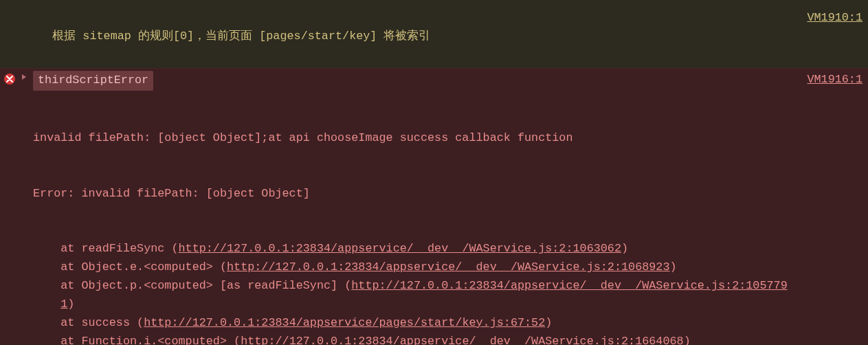 The width and height of the screenshot is (868, 345). Describe the element at coordinates (416, 139) in the screenshot. I see `error-summary: invalid filePath: [object Object];at api…` at that location.